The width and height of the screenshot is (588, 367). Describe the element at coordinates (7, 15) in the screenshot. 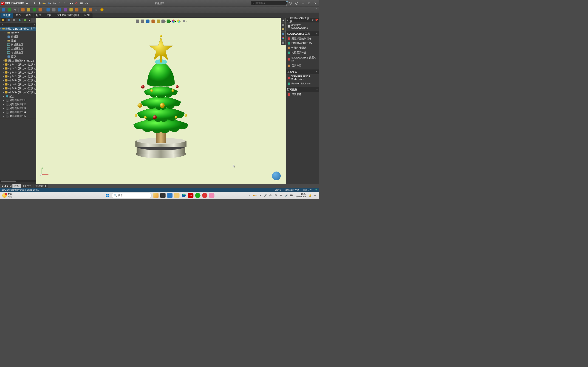

I see `ribbon-tab-0: 装配体` at that location.